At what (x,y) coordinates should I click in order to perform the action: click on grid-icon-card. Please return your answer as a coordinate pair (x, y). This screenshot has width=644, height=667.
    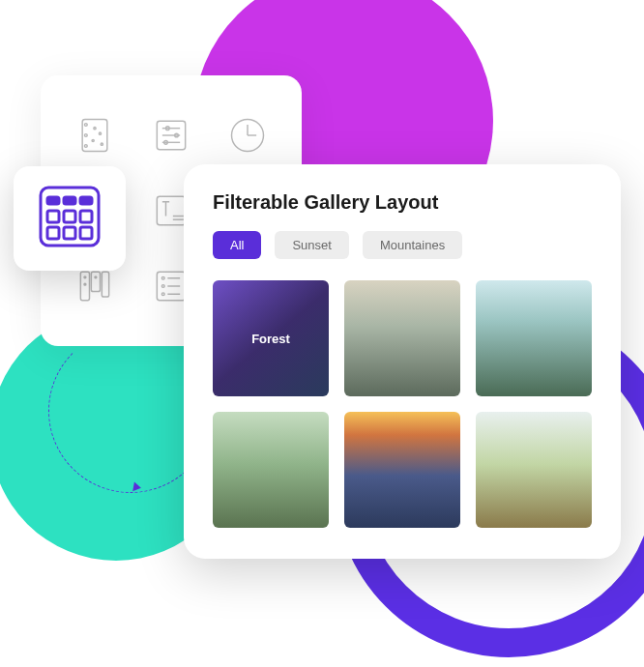
    Looking at the image, I should click on (70, 218).